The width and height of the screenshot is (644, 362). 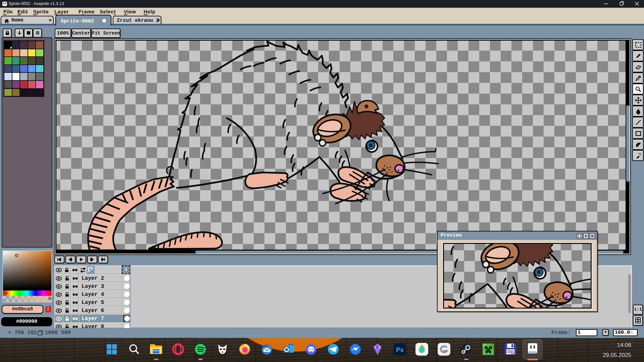 What do you see at coordinates (513, 353) in the screenshot?
I see `svg-text: 64:` at bounding box center [513, 353].